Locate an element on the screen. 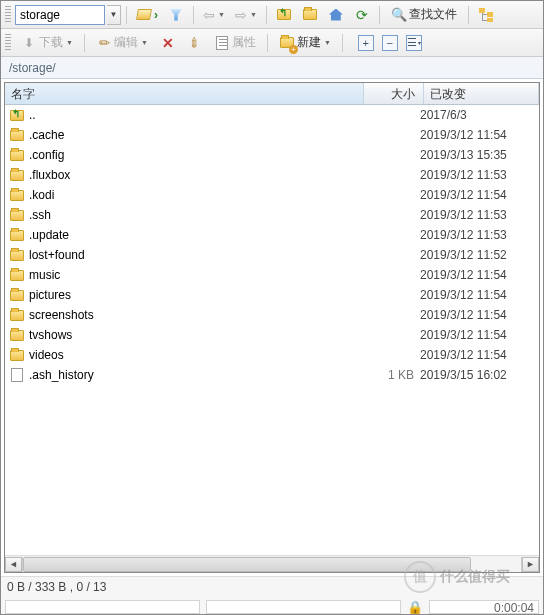 The width and height of the screenshot is (544, 615). transfer-bar: 🔒 0:00:04 is located at coordinates (272, 606).